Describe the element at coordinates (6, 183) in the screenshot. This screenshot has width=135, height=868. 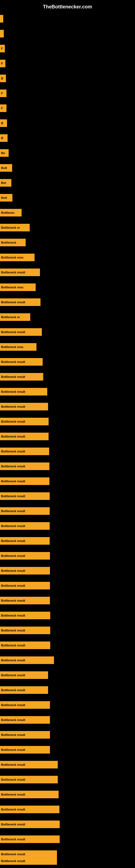
I see `bar-fill: Bot` at that location.